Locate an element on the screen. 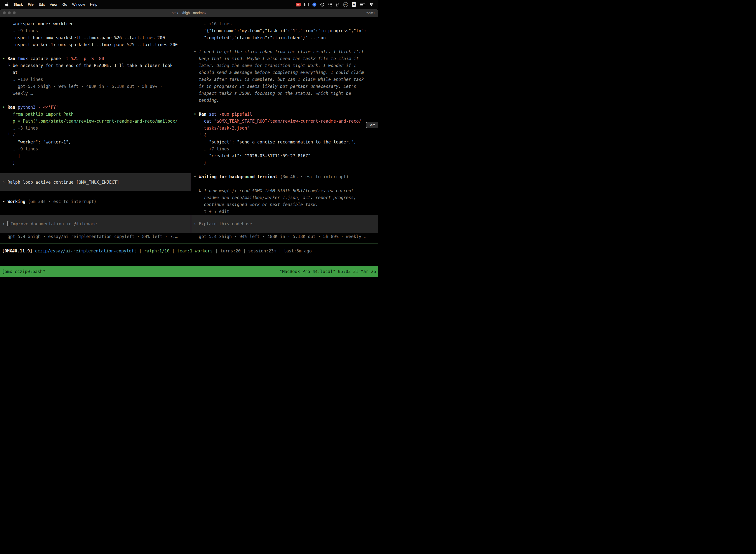 Image resolution: width=756 pixels, height=554 pixels. model-status-line: gpt-5.4 xhigh · 94% left · 488K in · 5.1… is located at coordinates (285, 237).